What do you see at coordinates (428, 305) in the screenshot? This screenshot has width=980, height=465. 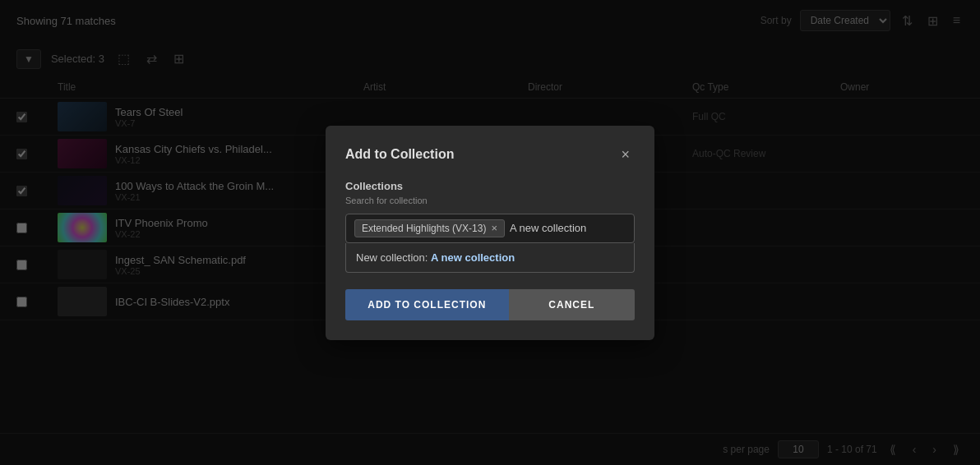 I see `add-to-collection-btn: ADD TO COLLECTION` at bounding box center [428, 305].